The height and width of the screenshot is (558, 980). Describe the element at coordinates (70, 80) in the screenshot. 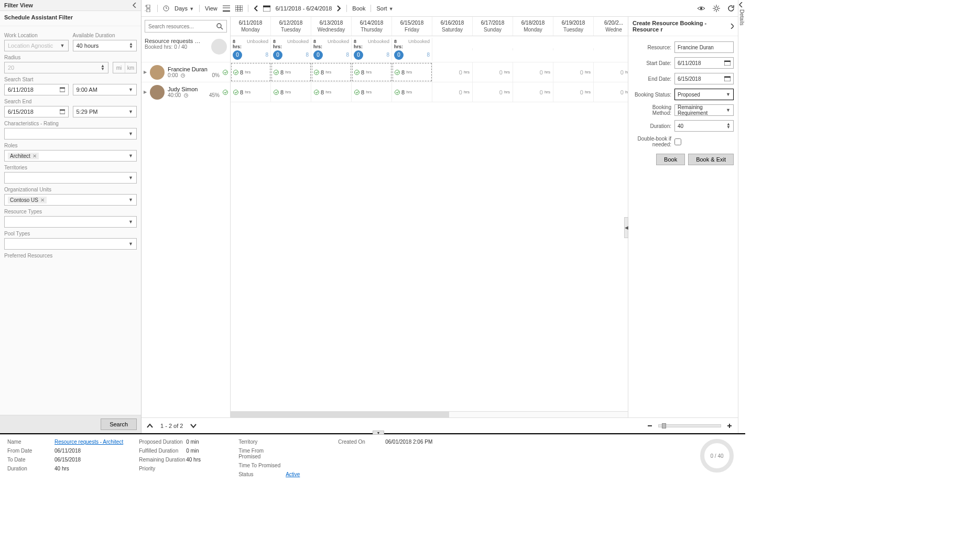

I see `search-start-label: Search Start` at that location.